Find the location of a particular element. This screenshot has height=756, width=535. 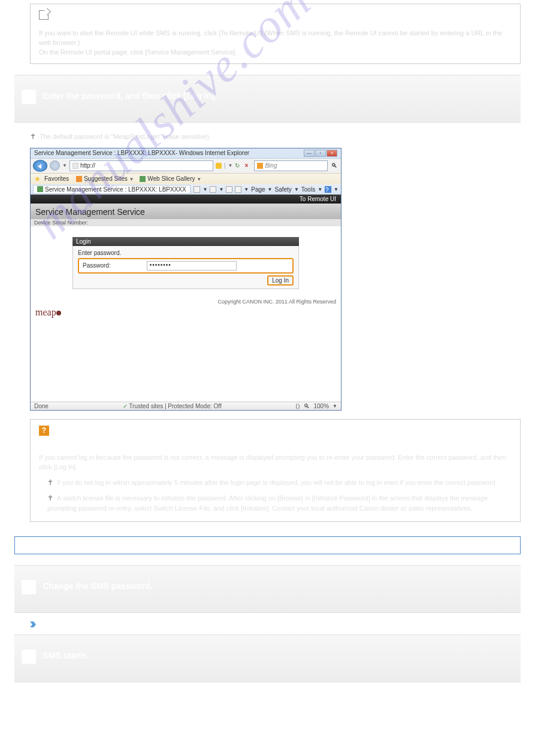

help-sub-2: A switch license file is necessary to in… is located at coordinates (267, 503).